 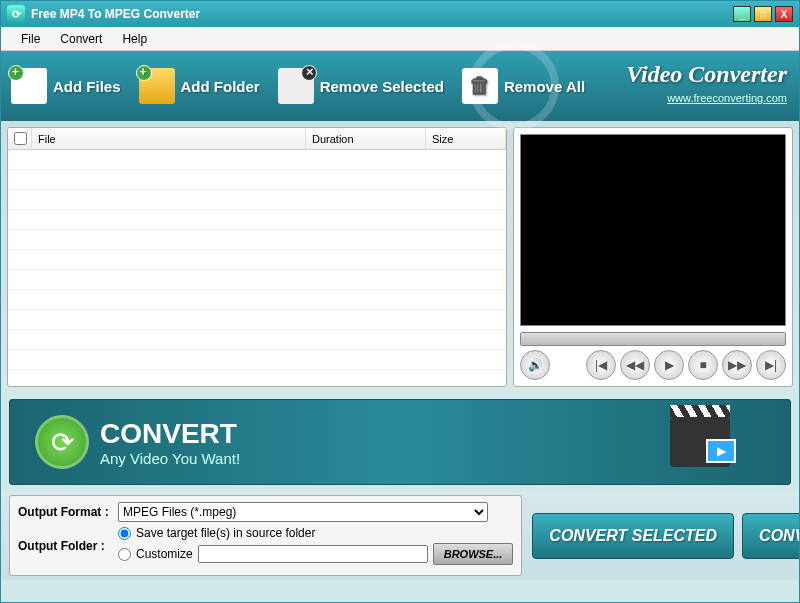 I want to click on play-button: ▶, so click(x=669, y=365).